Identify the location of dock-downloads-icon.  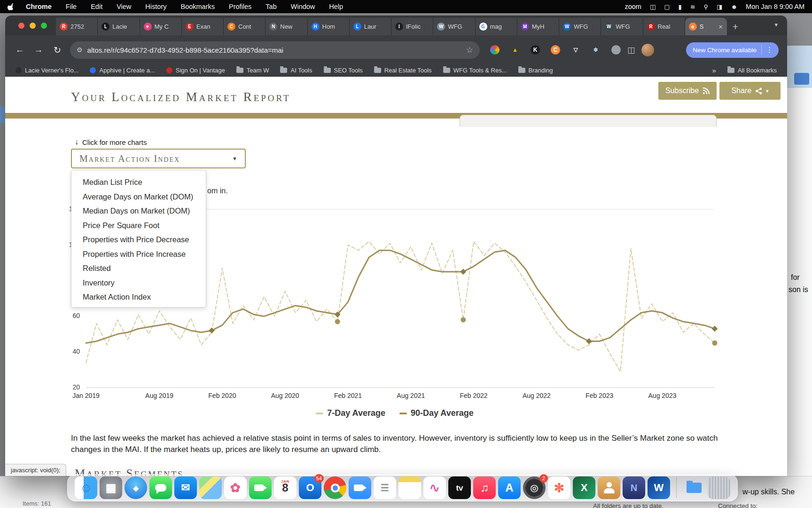
(694, 488).